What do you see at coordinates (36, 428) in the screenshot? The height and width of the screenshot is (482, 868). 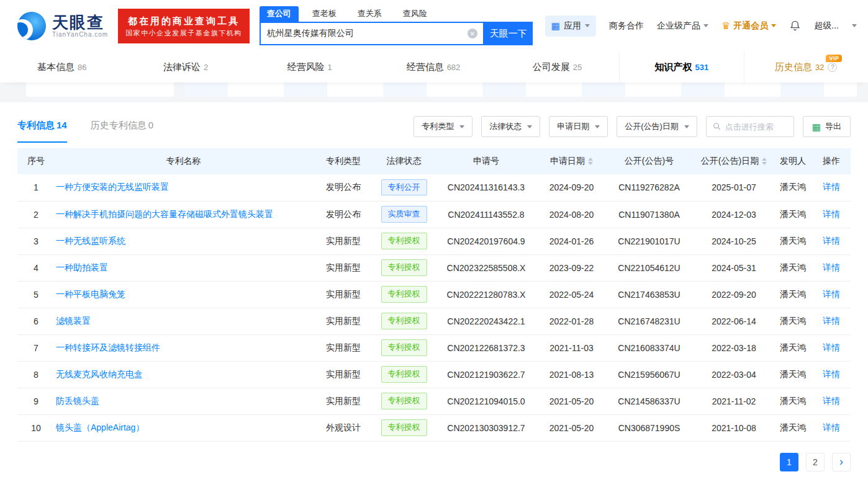 I see `row-index: 10` at bounding box center [36, 428].